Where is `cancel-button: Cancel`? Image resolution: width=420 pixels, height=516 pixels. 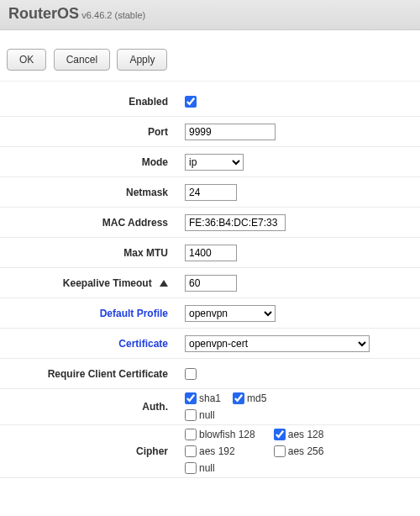
cancel-button: Cancel is located at coordinates (82, 60).